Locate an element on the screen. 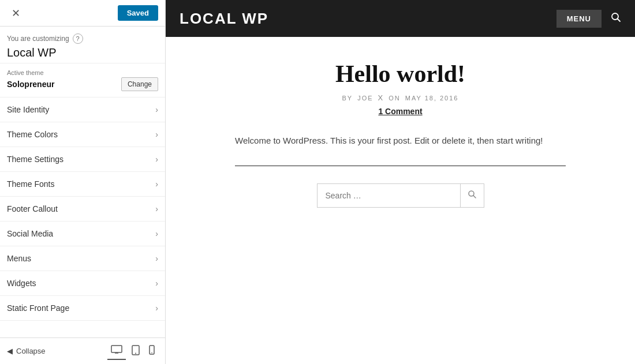 The height and width of the screenshot is (364, 635). post-meta-author: JOE is located at coordinates (365, 98).